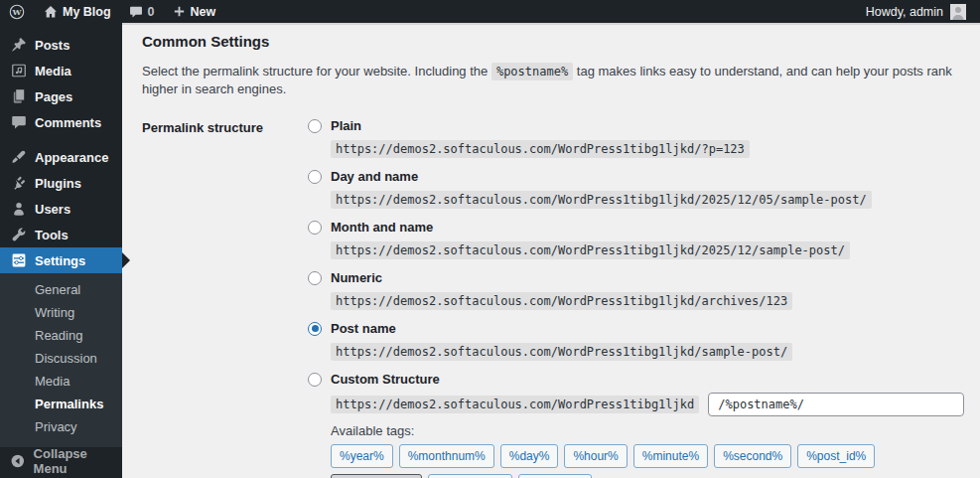 This screenshot has width=980, height=478. I want to click on sidebar-item-media: Media, so click(62, 71).